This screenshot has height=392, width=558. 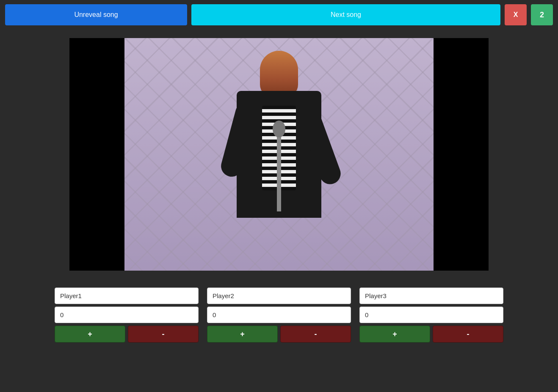 What do you see at coordinates (242, 334) in the screenshot?
I see `player2-plus-button: +` at bounding box center [242, 334].